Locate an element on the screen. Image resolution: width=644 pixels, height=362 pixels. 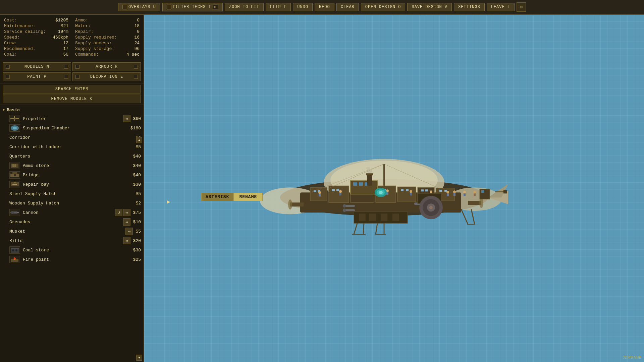
ship-visualization is located at coordinates (384, 195).